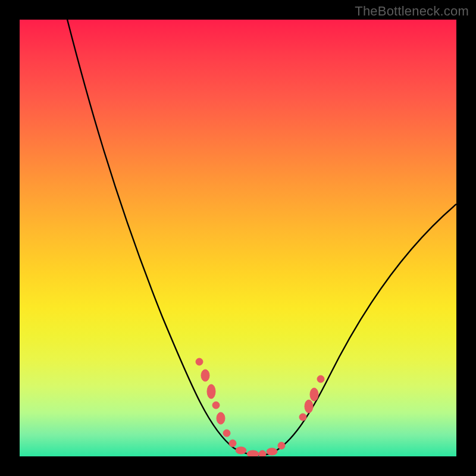 This screenshot has width=476, height=476. Describe the element at coordinates (412, 11) in the screenshot. I see `watermark-text: TheBottleneck.com` at that location.